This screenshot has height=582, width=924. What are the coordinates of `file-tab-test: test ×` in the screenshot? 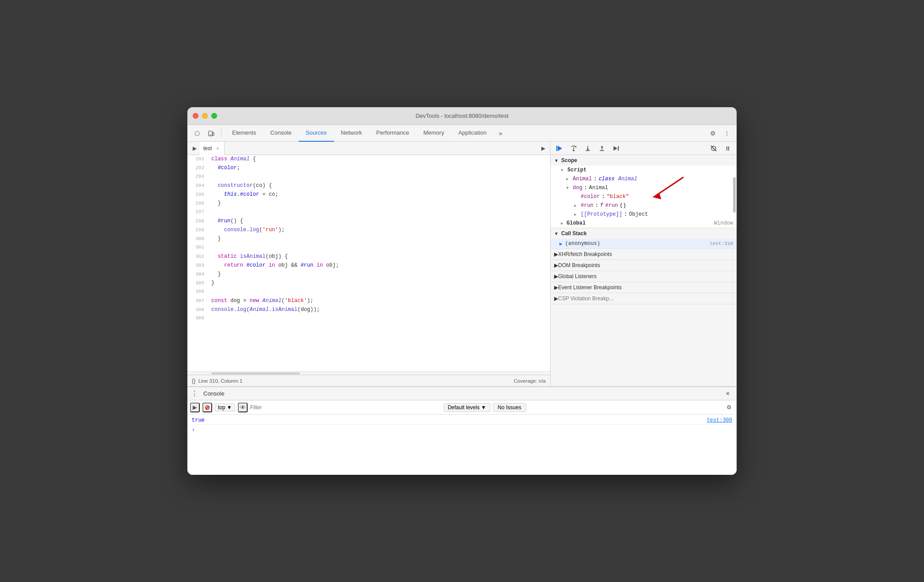 It's located at (212, 148).